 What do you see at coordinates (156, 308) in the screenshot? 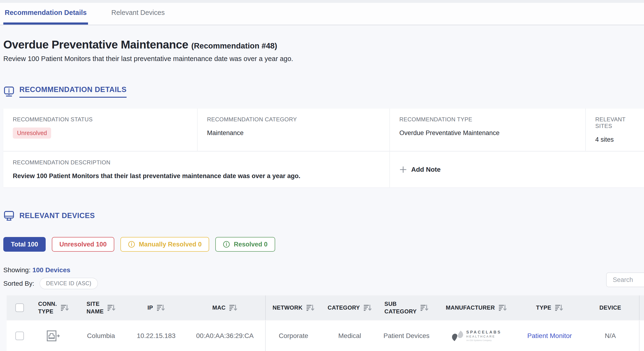
I see `column-header-ip: IP` at bounding box center [156, 308].